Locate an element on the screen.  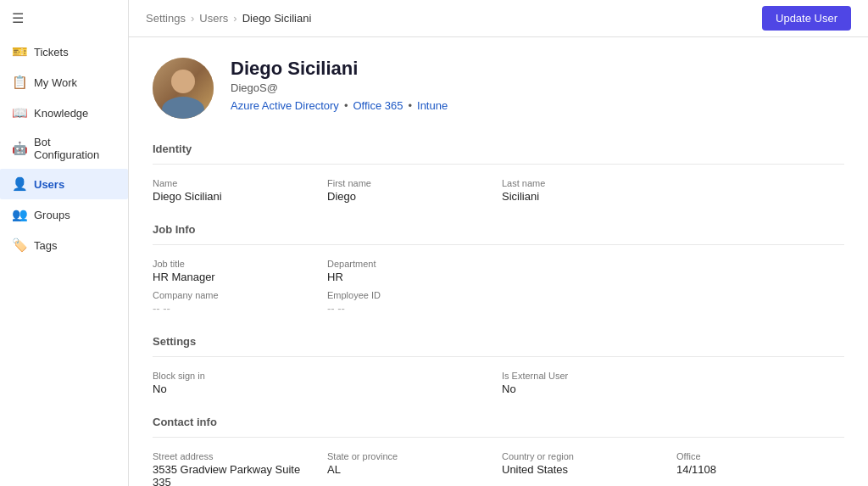
field-country-label: Country or region is located at coordinates (586, 456).